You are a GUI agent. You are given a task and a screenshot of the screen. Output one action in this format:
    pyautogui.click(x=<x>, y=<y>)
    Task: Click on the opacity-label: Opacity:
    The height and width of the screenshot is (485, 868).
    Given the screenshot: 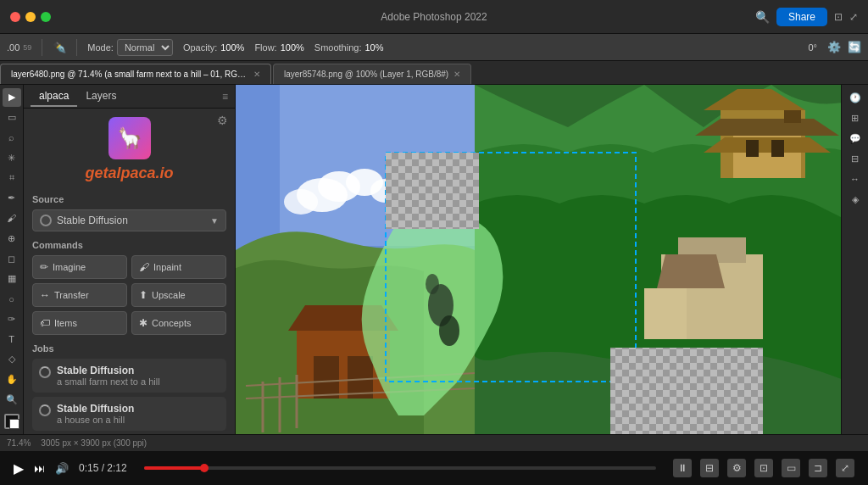 What is the action you would take?
    pyautogui.click(x=200, y=47)
    